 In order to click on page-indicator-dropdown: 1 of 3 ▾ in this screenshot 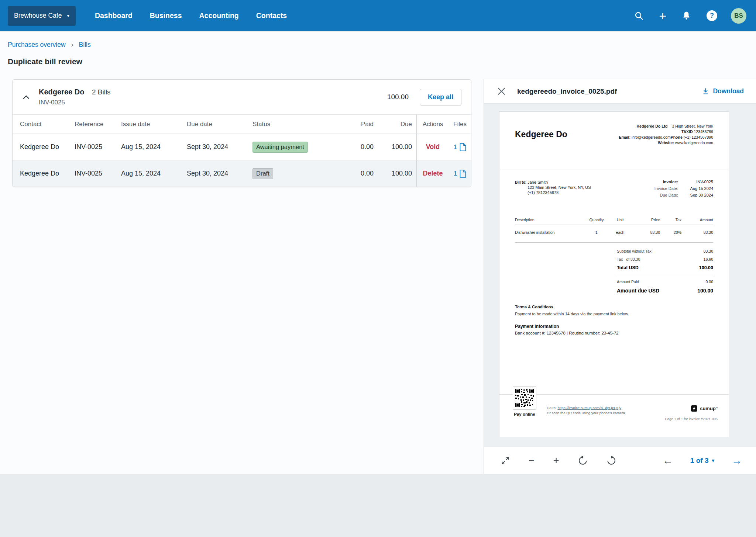, I will do `click(702, 461)`.